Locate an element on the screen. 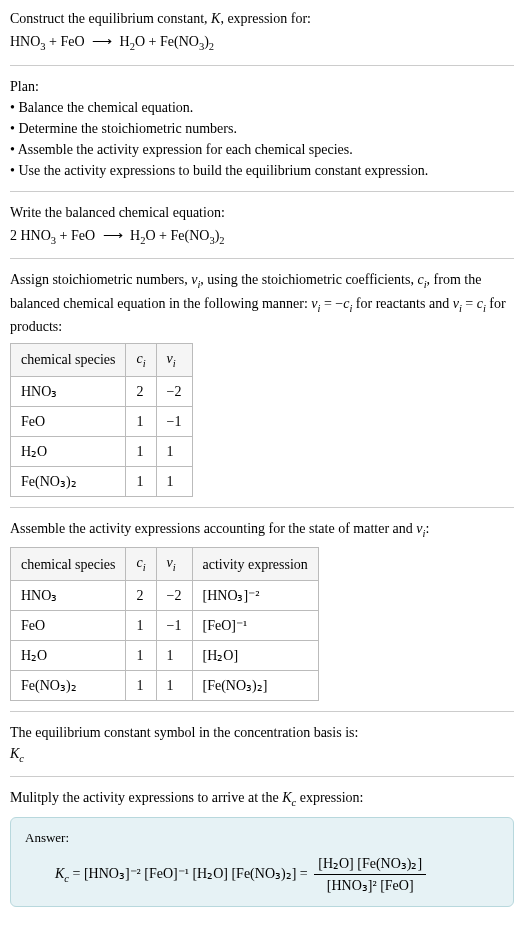 The width and height of the screenshot is (524, 951). col-activity: activity expression is located at coordinates (255, 564).